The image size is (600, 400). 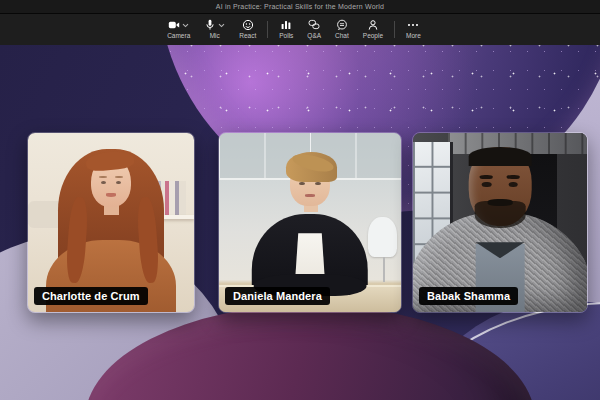 What do you see at coordinates (500, 156) in the screenshot?
I see `short-dark-hair` at bounding box center [500, 156].